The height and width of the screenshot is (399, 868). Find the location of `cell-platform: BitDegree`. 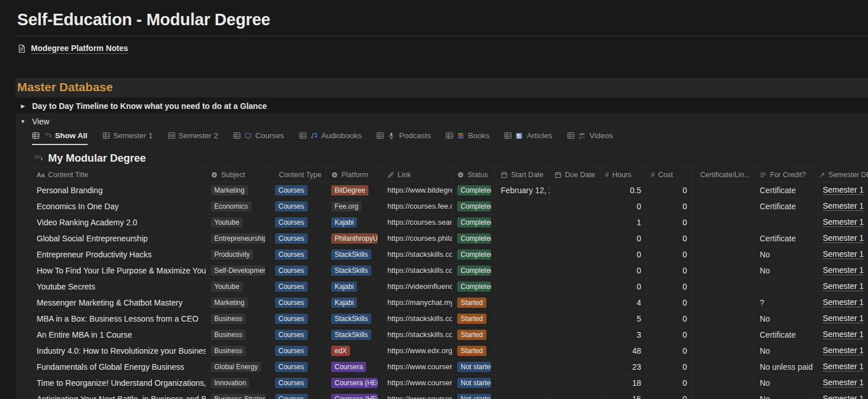

cell-platform: BitDegree is located at coordinates (355, 190).